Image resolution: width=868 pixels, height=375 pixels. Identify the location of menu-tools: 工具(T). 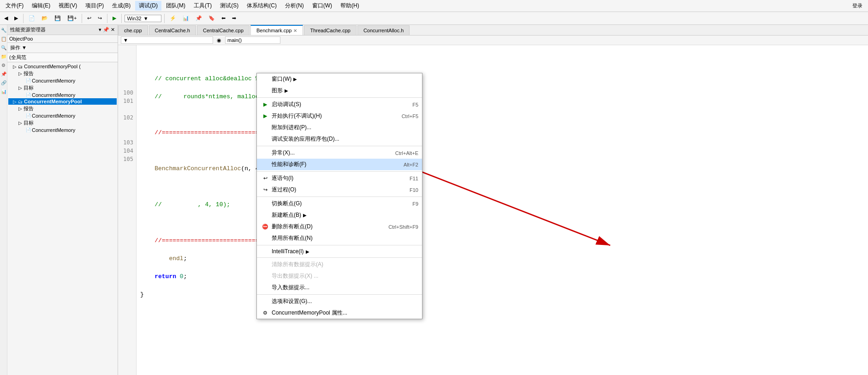
(203, 6).